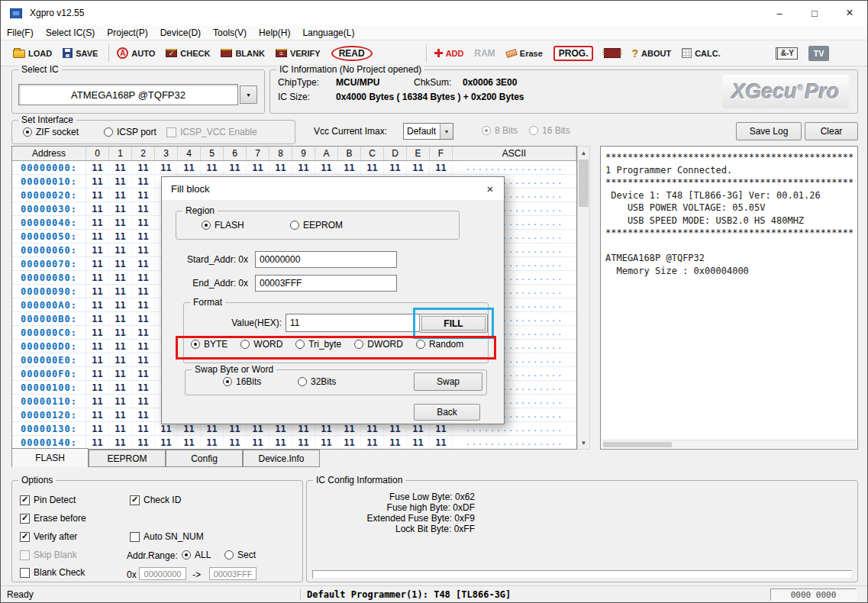 Image resolution: width=868 pixels, height=603 pixels. I want to click on mode-radio-dword: DWORD, so click(379, 344).